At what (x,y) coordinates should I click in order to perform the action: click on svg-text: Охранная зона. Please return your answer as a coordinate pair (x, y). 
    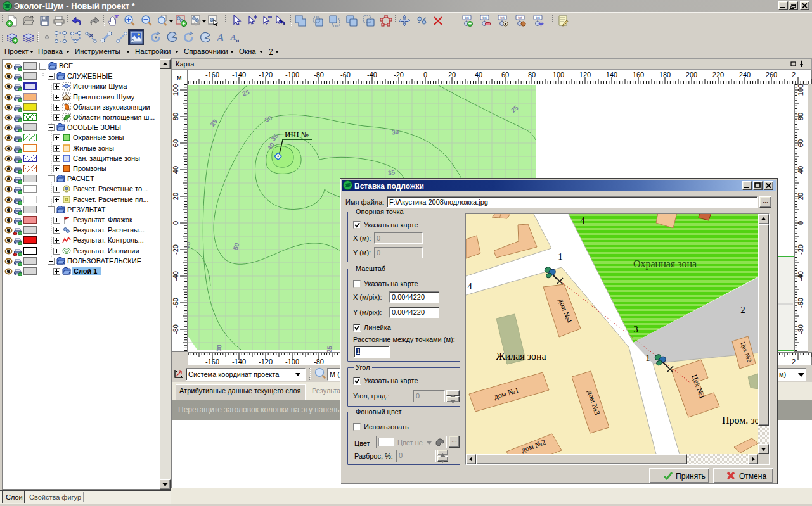
    Looking at the image, I should click on (665, 264).